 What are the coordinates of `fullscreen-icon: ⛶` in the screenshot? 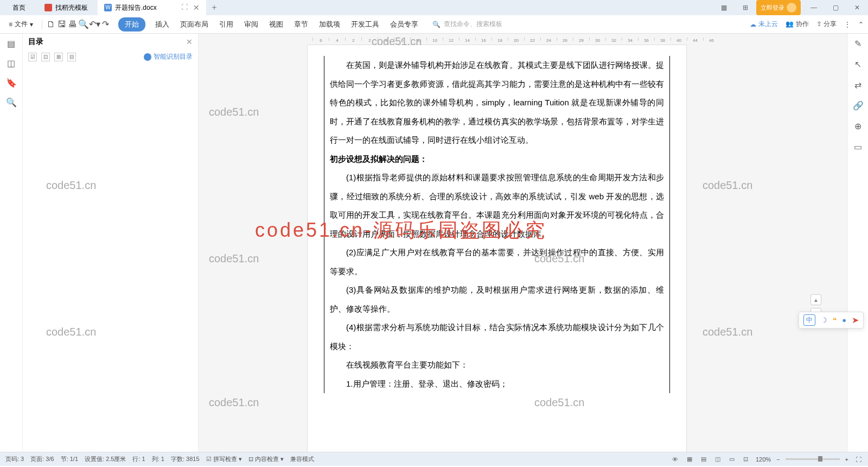 It's located at (858, 459).